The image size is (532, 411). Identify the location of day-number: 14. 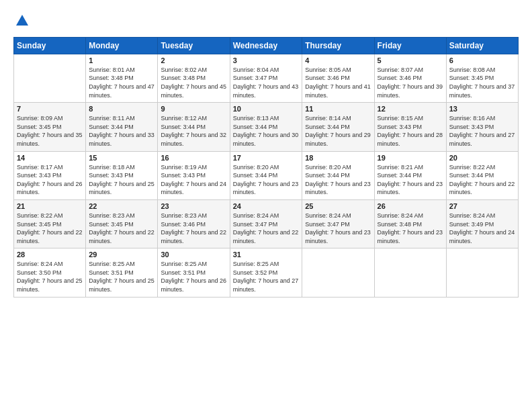
(50, 158).